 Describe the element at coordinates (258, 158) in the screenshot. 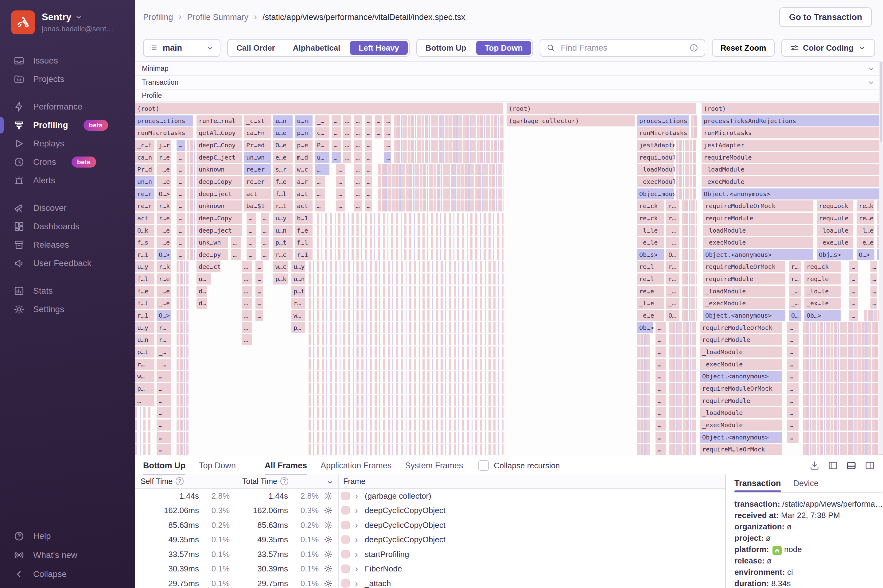

I see `flame-frame: un…wn` at that location.